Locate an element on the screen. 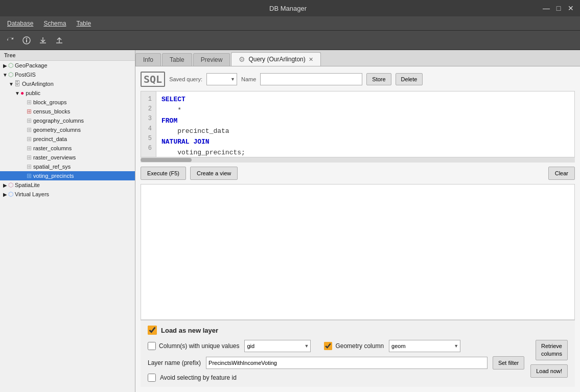  menu-table: Table is located at coordinates (84, 24).